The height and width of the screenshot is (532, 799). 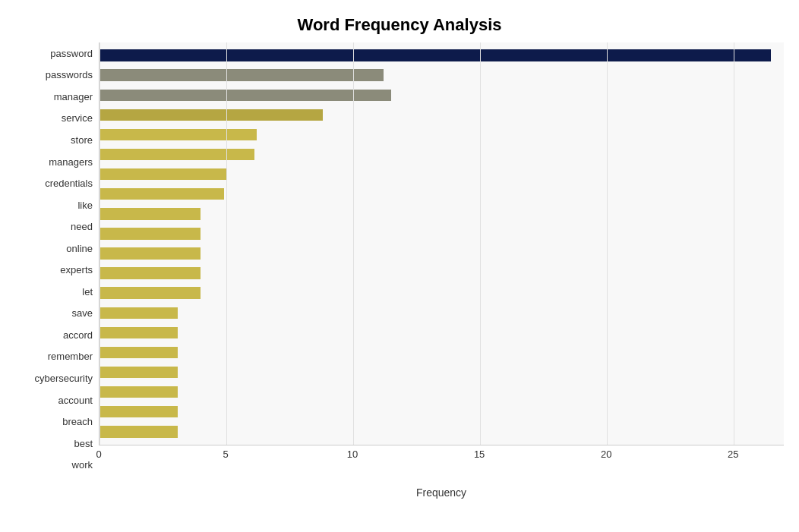 I want to click on y-label-managers: managers, so click(x=71, y=162).